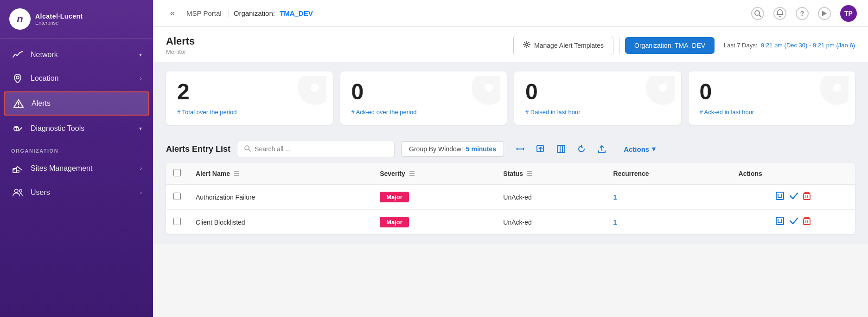  What do you see at coordinates (249, 98) in the screenshot?
I see `stat-card-0: 2 # Total over the period` at bounding box center [249, 98].